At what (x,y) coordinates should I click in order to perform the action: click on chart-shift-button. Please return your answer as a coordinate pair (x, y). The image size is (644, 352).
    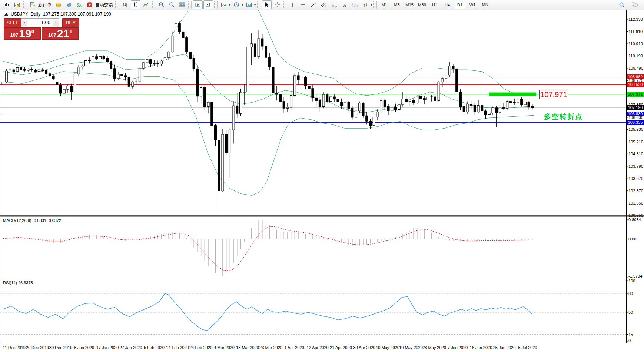
    Looking at the image, I should click on (208, 5).